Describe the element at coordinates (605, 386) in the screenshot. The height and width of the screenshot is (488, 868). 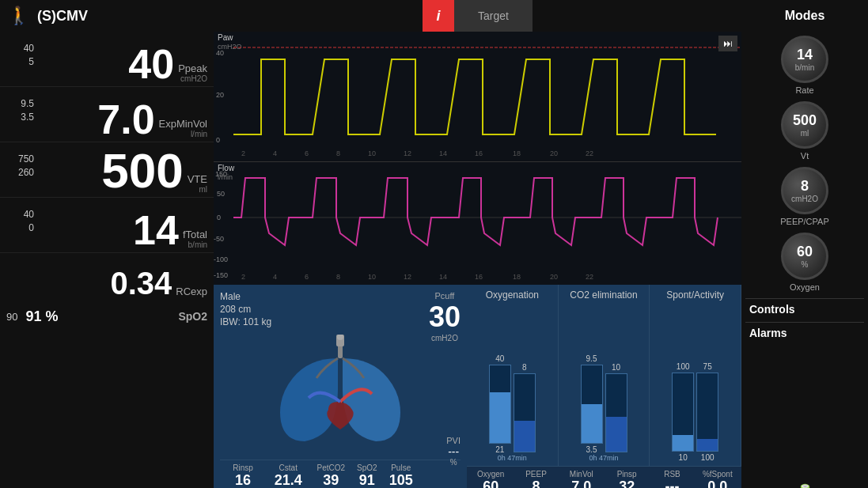
I see `monitoring-columns: Oxygenation CO2 elimination Spont/Activi…` at that location.